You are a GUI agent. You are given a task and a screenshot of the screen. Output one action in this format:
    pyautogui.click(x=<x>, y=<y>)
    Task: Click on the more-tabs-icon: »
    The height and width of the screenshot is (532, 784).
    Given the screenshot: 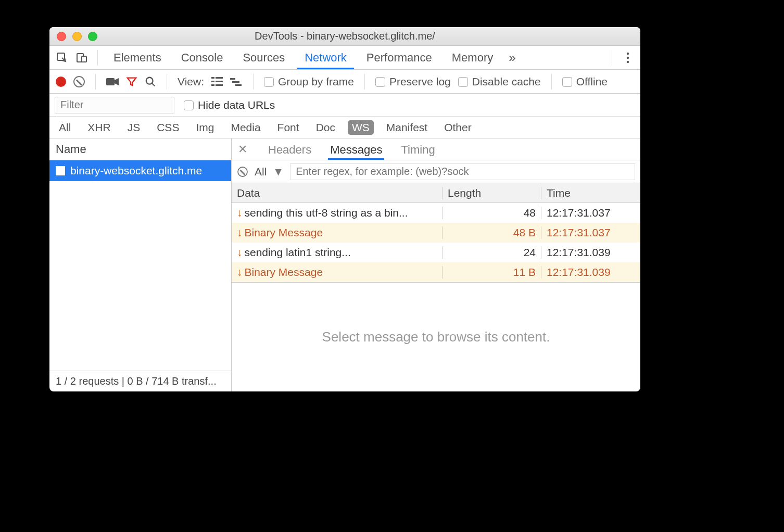 What is the action you would take?
    pyautogui.click(x=512, y=58)
    